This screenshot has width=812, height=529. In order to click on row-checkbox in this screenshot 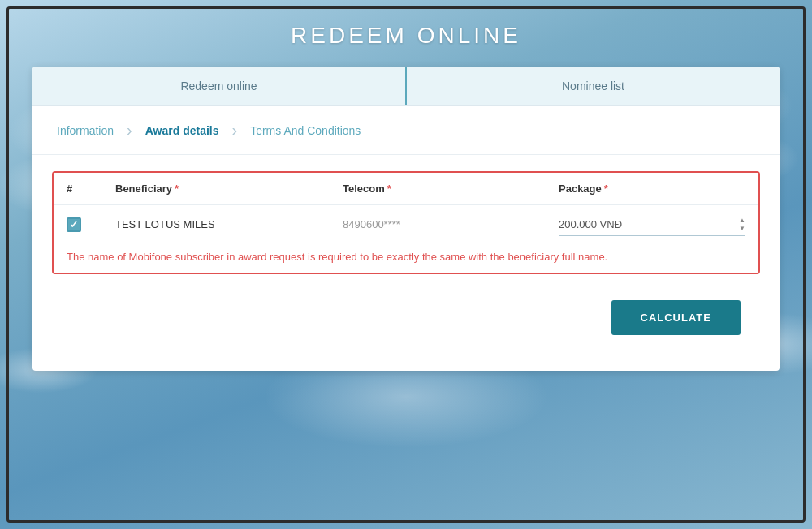, I will do `click(74, 225)`.